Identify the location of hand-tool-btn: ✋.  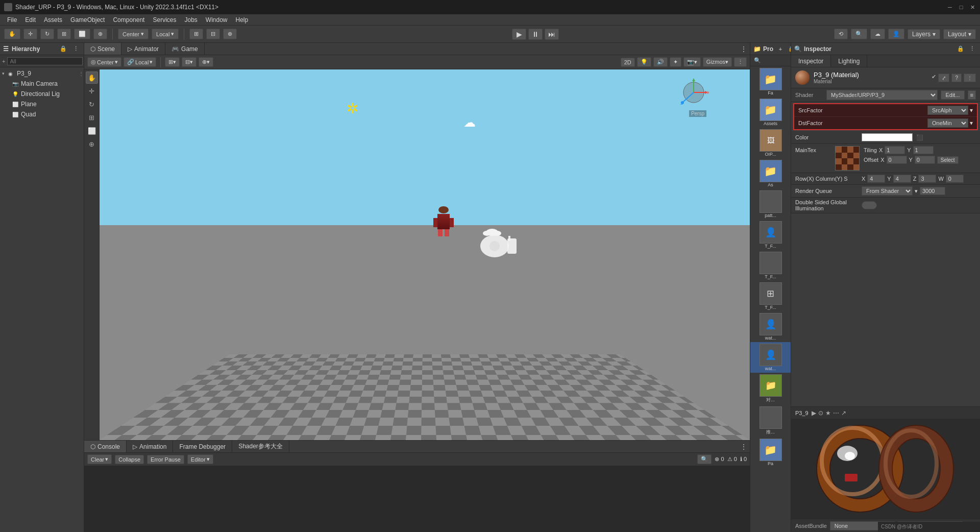
(12, 34).